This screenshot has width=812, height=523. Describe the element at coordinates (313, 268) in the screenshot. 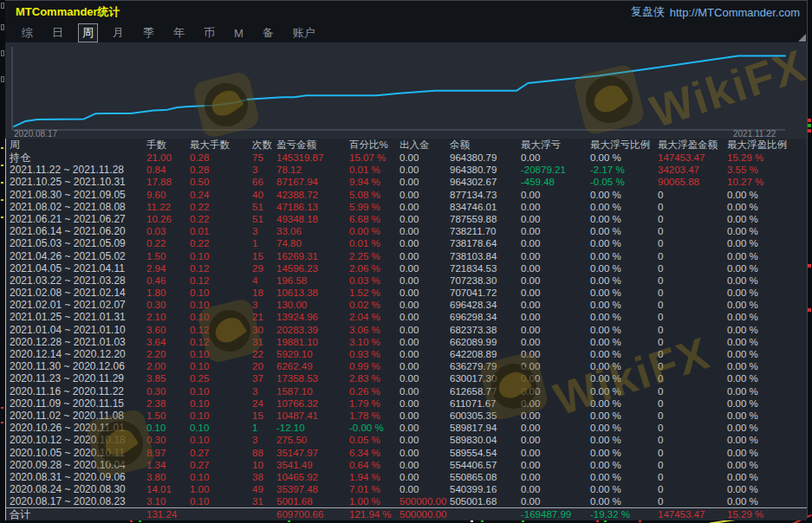

I see `row-value: 14596.23` at that location.